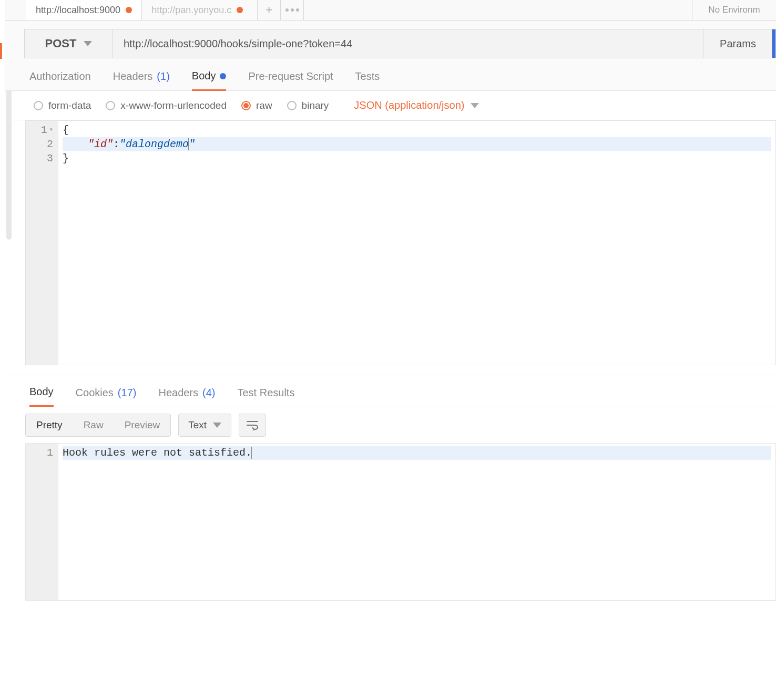  Describe the element at coordinates (39, 159) in the screenshot. I see `gutter-line: 3` at that location.